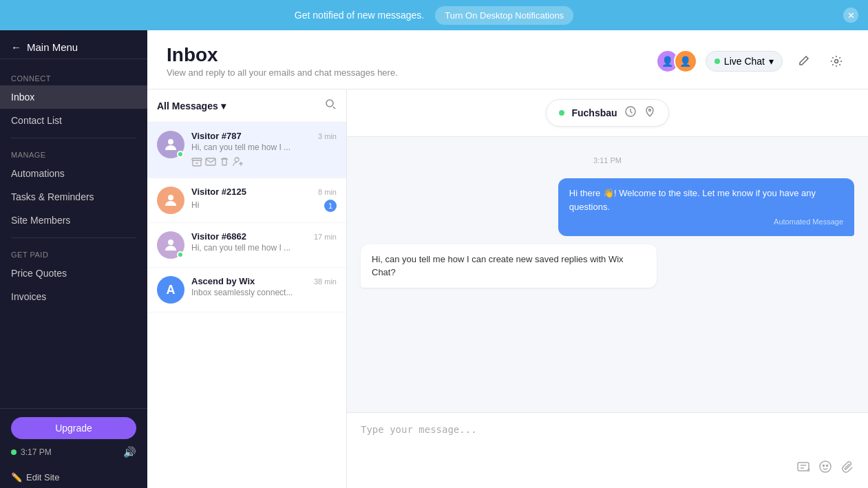  I want to click on sidebar-item-site-members: Site Members, so click(74, 220).